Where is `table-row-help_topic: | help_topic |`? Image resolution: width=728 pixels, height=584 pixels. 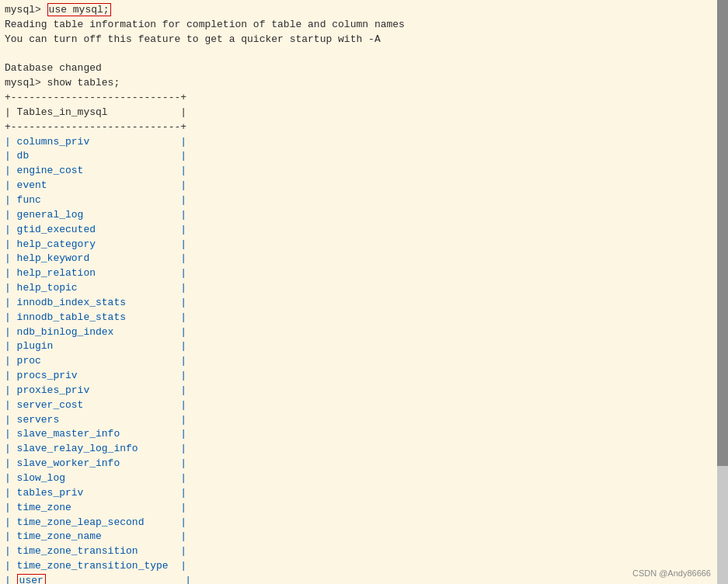 table-row-help_topic: | help_topic | is located at coordinates (364, 289).